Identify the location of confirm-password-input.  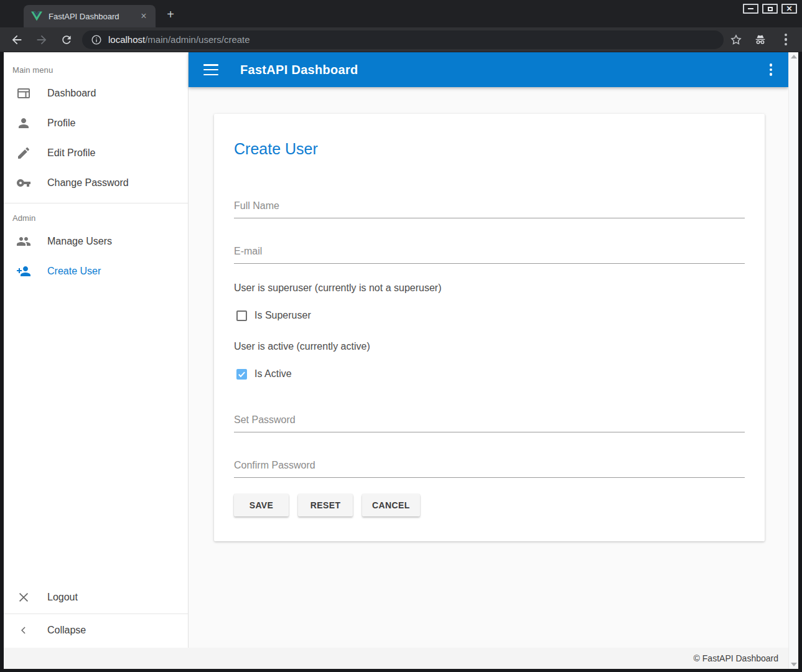
(489, 468).